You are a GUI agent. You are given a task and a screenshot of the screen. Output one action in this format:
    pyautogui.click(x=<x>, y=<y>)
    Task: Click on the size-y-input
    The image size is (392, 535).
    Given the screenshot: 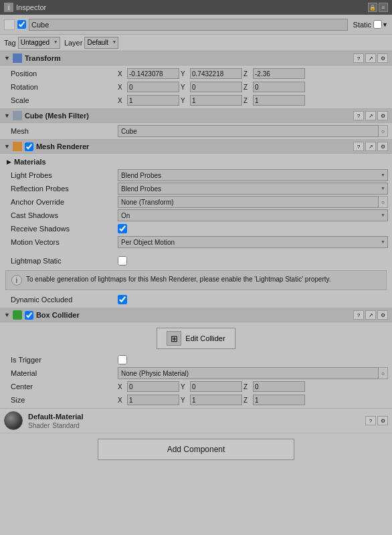 What is the action you would take?
    pyautogui.click(x=216, y=400)
    